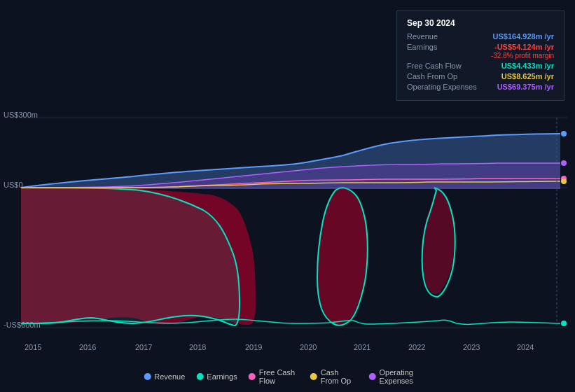 The image size is (575, 392). I want to click on profit-margin: -32.8% profit margin, so click(480, 56).